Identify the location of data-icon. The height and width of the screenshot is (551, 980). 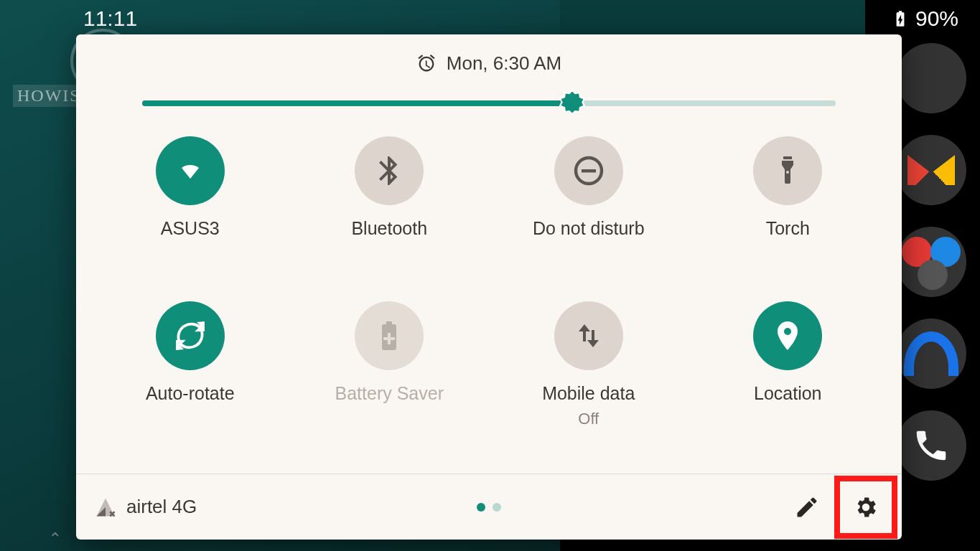
(589, 336).